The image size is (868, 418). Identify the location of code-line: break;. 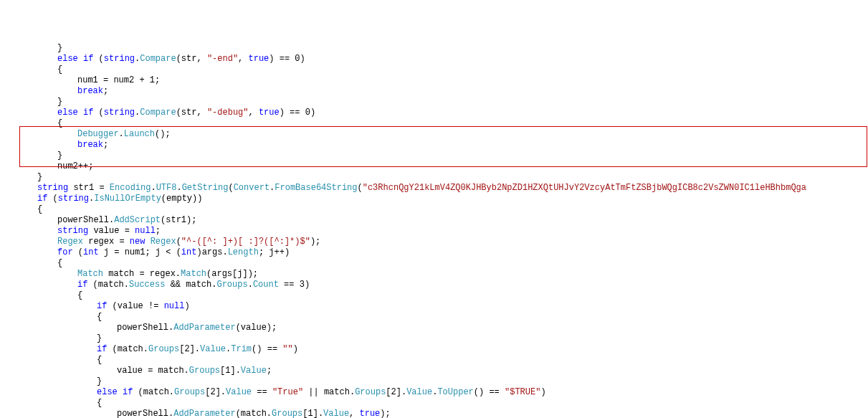
(434, 145).